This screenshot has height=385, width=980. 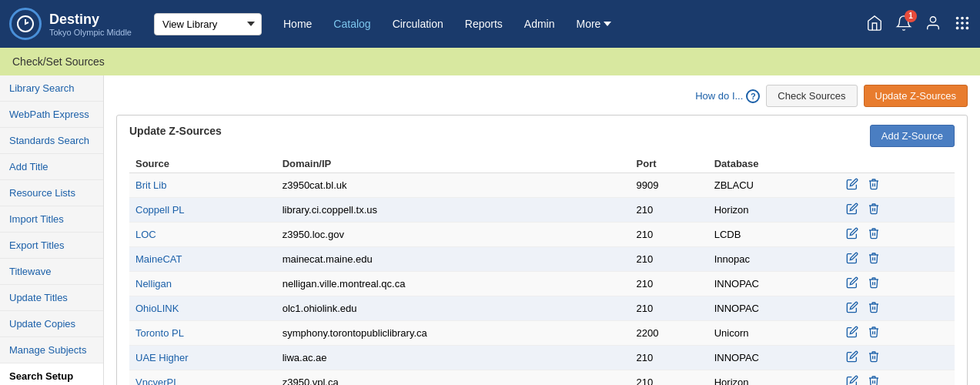 I want to click on table-row: VncverPL z3950.vpl.ca 210 Horizon, so click(x=542, y=378).